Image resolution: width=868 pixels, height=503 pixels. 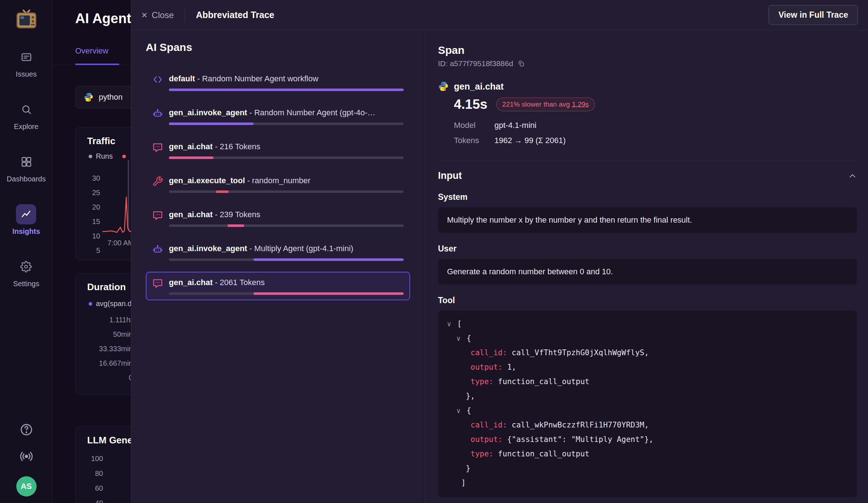 What do you see at coordinates (487, 439) in the screenshot?
I see `json-key: output:` at bounding box center [487, 439].